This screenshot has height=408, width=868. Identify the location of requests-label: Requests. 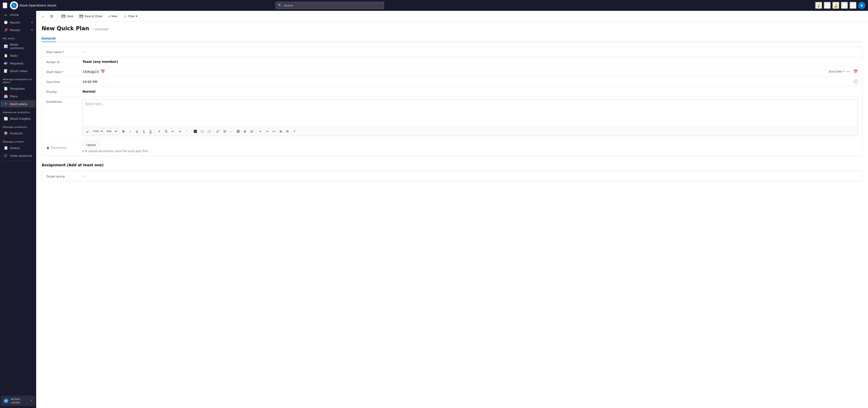
(17, 63).